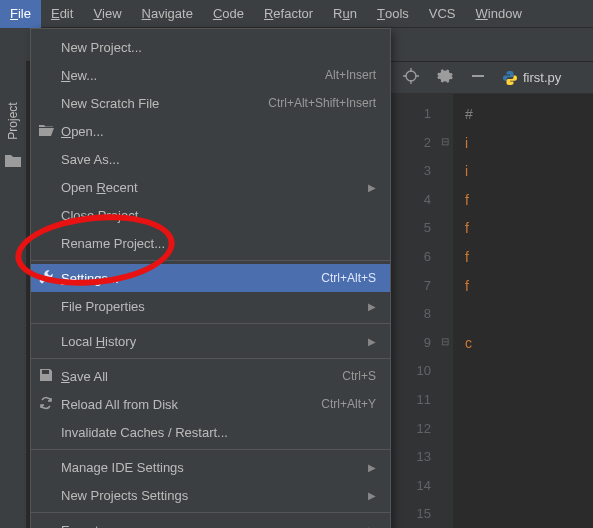 The image size is (593, 528). Describe the element at coordinates (445, 78) in the screenshot. I see `gear-icon` at that location.